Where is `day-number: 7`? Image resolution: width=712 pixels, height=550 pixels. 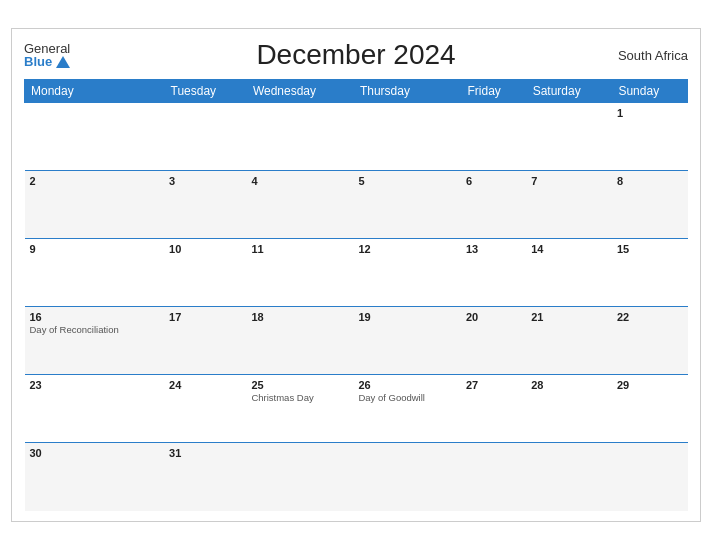 day-number: 7 is located at coordinates (569, 181).